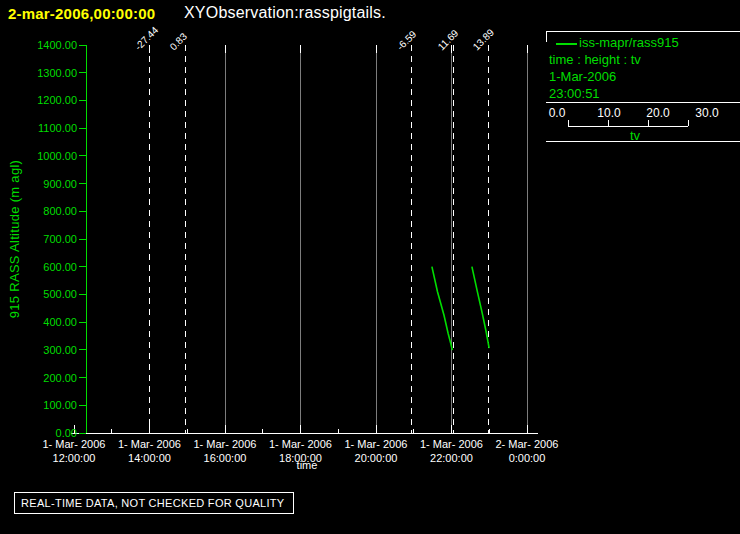 The image size is (740, 534). What do you see at coordinates (53, 239) in the screenshot?
I see `y-tick-label: 700.00` at bounding box center [53, 239].